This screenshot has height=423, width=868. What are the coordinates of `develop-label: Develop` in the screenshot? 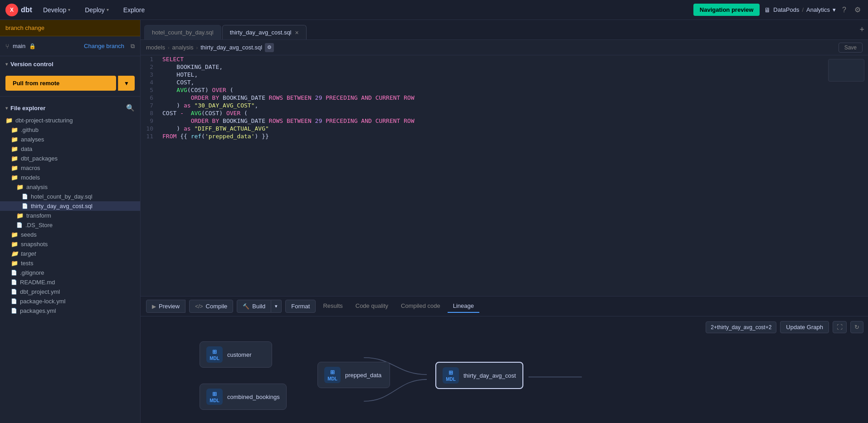 It's located at (54, 10).